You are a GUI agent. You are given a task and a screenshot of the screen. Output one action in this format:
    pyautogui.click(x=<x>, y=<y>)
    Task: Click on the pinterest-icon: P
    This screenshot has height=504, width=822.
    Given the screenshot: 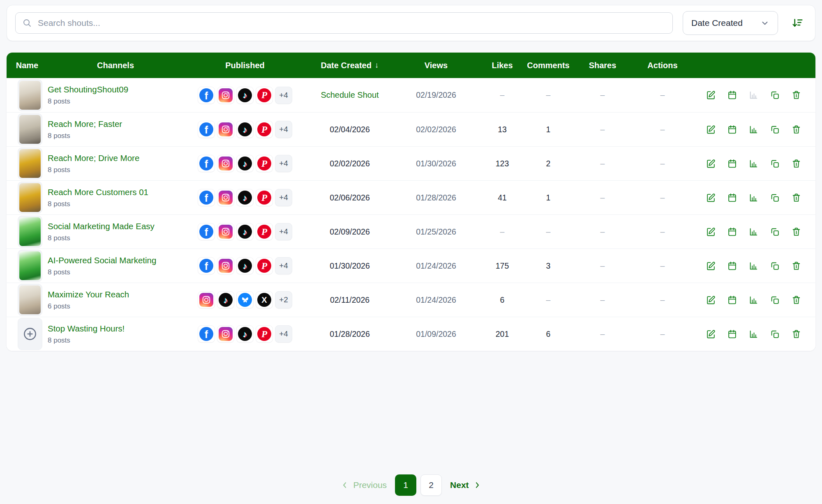 What is the action you would take?
    pyautogui.click(x=264, y=232)
    